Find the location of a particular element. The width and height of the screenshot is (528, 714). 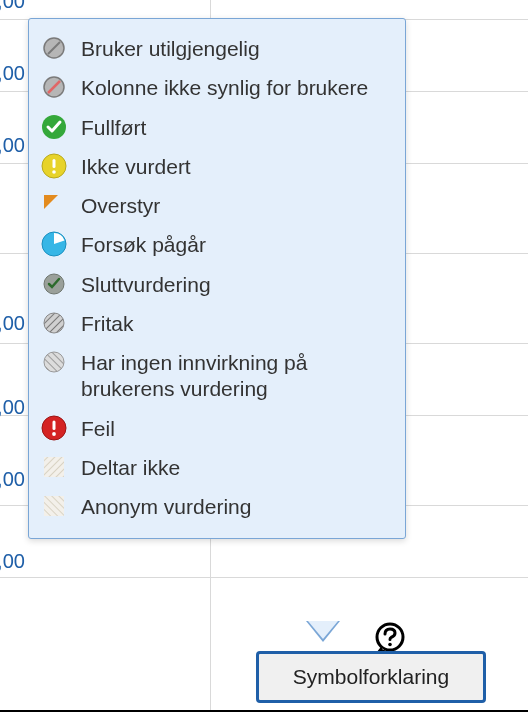

legend-label: Bruker utilgjengelig is located at coordinates (170, 48).